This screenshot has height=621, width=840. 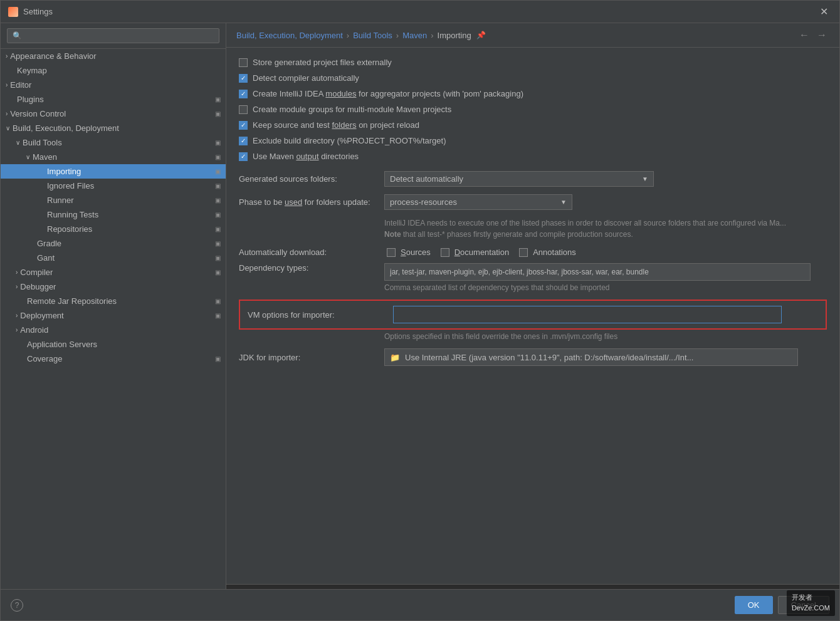 I want to click on cb-sources-container: Sources, so click(x=409, y=252).